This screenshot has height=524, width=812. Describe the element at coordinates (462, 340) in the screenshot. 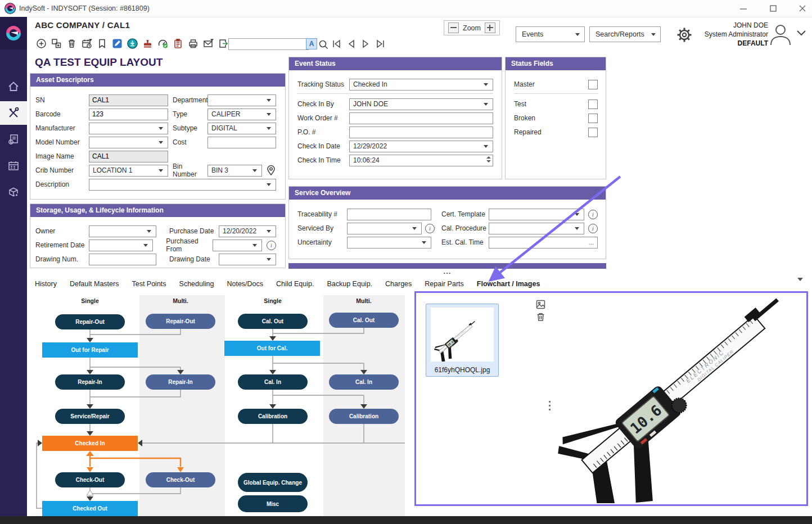

I see `image-thumbnail-card: 61f6yhQHOQL.jpg` at that location.